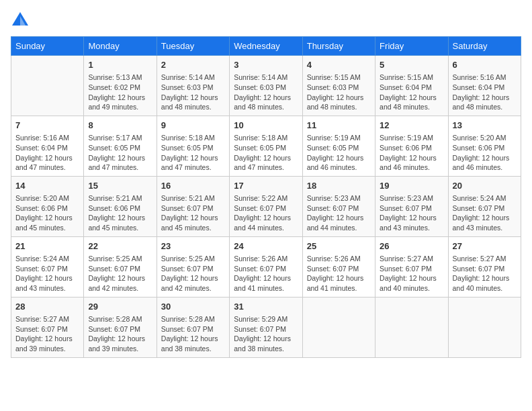 The image size is (532, 411). I want to click on calendar-cell: 2Sunrise: 5:14 AM Sunset: 6:03 PM Daylig…, so click(193, 86).